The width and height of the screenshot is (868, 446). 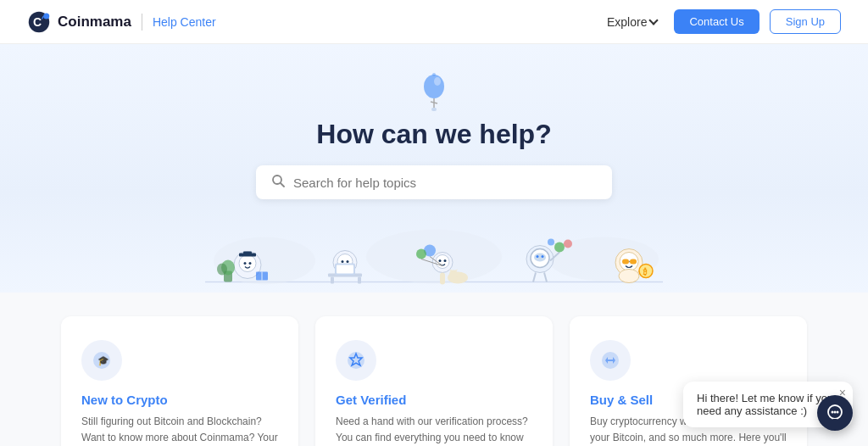 What do you see at coordinates (102, 360) in the screenshot?
I see `new-to-crypto-icon: 🎓` at bounding box center [102, 360].